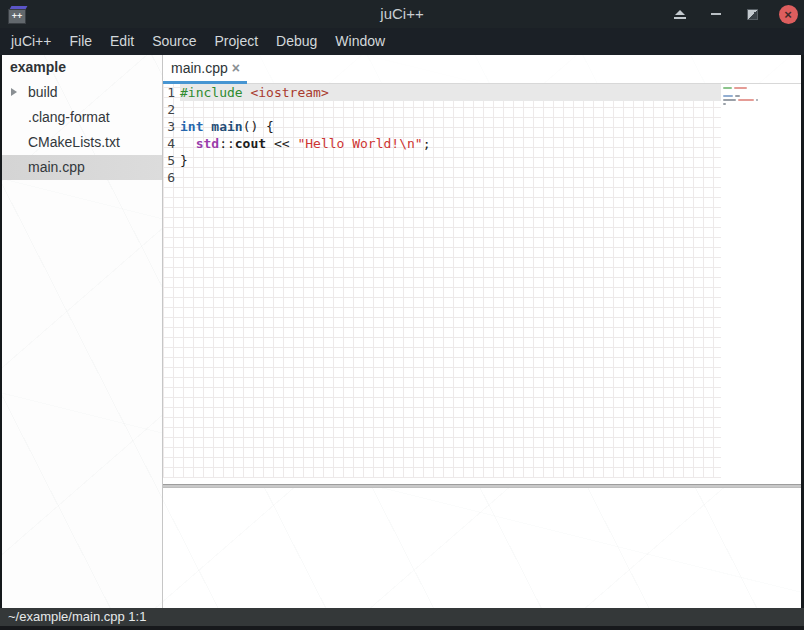  What do you see at coordinates (172, 160) in the screenshot?
I see `line-number: 5` at bounding box center [172, 160].